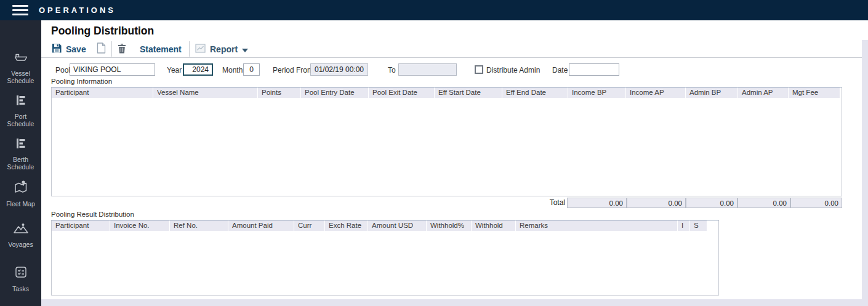 The height and width of the screenshot is (306, 868). What do you see at coordinates (222, 49) in the screenshot?
I see `report-dropdown-button: Report` at bounding box center [222, 49].